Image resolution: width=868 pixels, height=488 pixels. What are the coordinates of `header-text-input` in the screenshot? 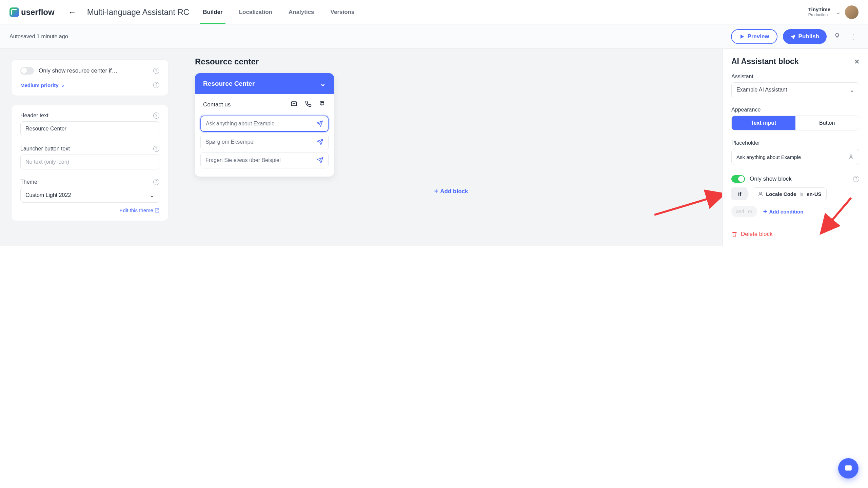 It's located at (90, 129).